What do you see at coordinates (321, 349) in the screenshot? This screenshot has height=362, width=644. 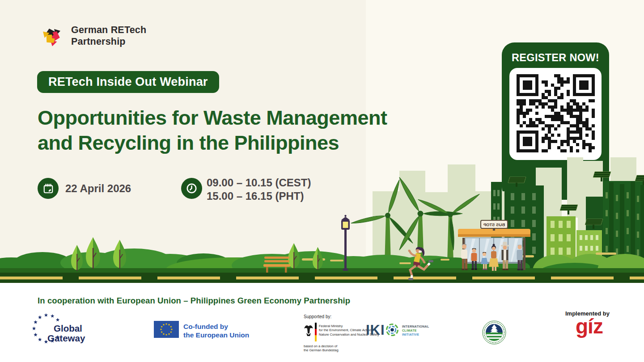 I see `bundestag-note: based on a decision of the German Bundes…` at bounding box center [321, 349].